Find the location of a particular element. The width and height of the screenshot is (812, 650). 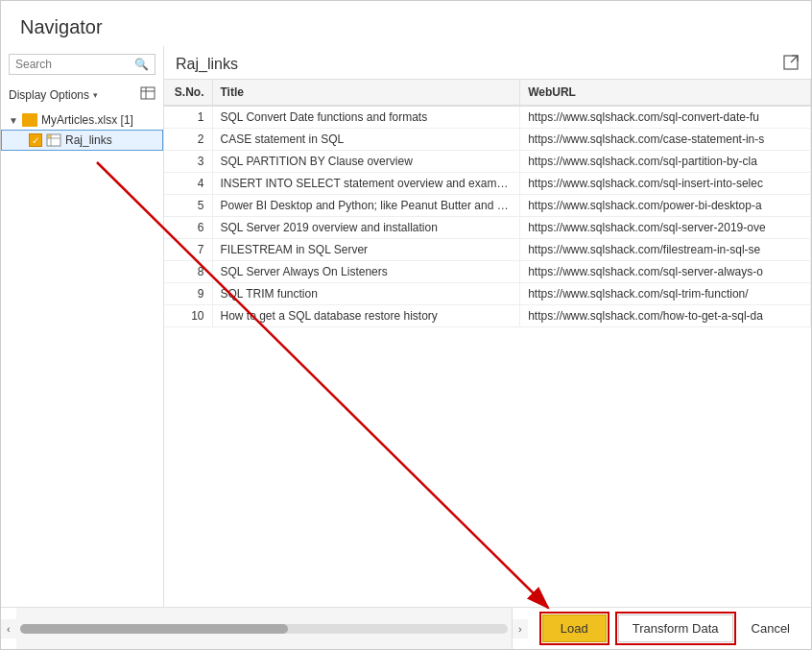

cell-url: https://www.sqlshack.com/sql-trim-functi… is located at coordinates (666, 294).